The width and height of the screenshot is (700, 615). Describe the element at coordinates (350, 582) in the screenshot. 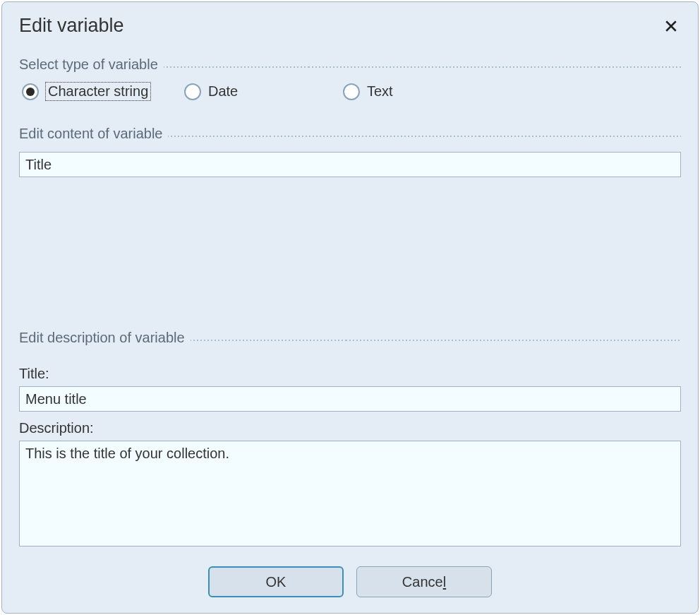

I see `dialog-button-row: OK Cancel` at that location.